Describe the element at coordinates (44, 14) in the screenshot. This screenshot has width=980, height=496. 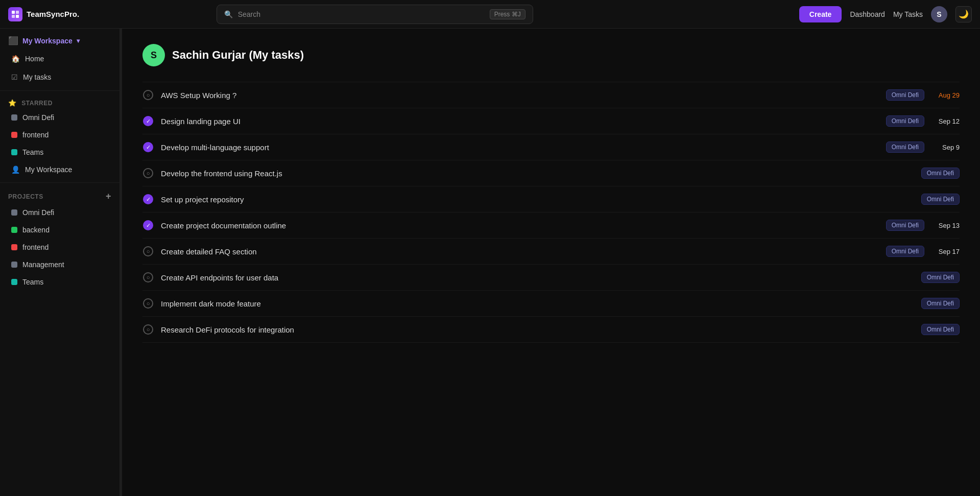
I see `app-logo: TeamSyncPro.` at that location.